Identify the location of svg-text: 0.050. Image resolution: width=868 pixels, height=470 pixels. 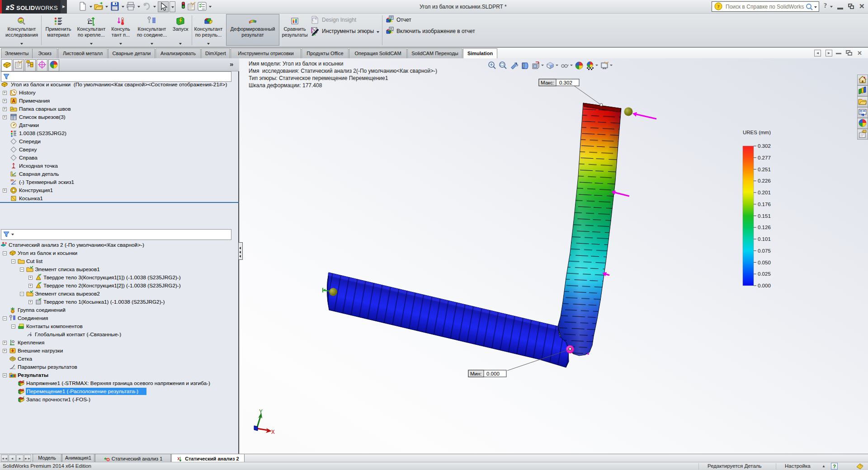
(764, 263).